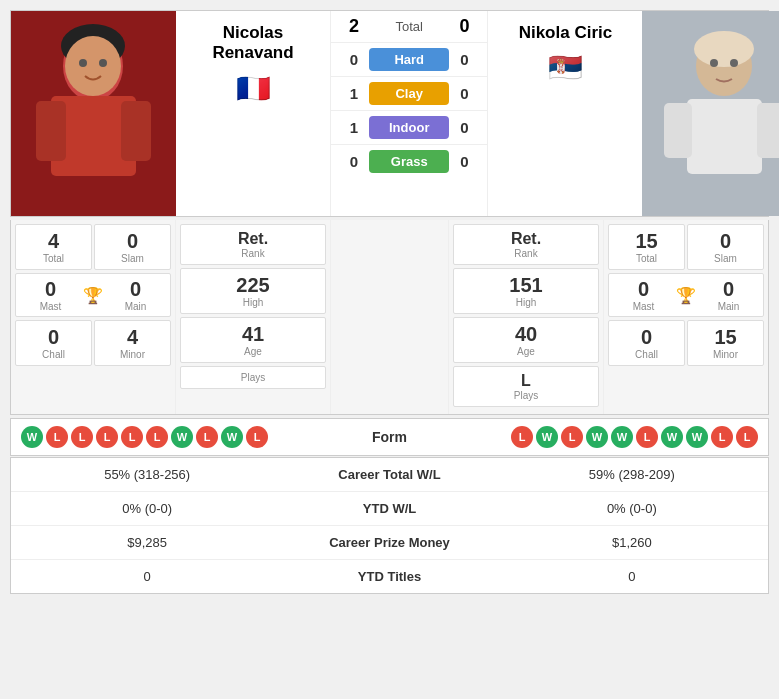 The image size is (779, 699). What do you see at coordinates (632, 474) in the screenshot?
I see `stat-right-val: 59% (298-209)` at bounding box center [632, 474].